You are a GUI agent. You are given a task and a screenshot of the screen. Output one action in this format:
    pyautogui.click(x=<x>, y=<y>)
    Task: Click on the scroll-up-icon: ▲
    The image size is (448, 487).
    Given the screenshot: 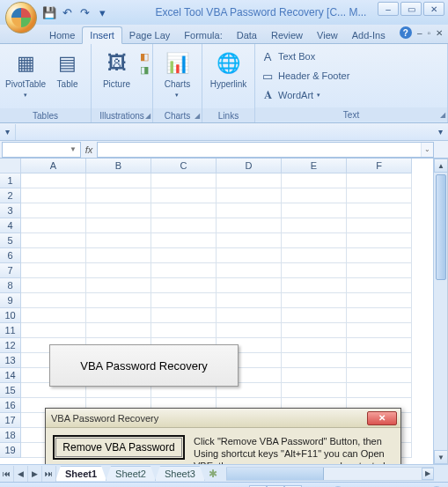 What is the action you would take?
    pyautogui.click(x=441, y=166)
    